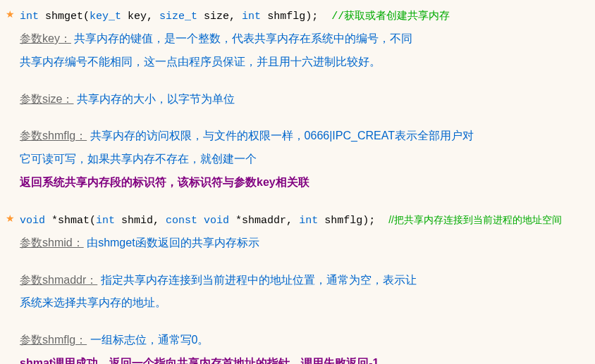 The height and width of the screenshot is (364, 595). I want to click on shmget-signature-line: ★ int shmget(key_t key, size_t size, int…, so click(298, 15).